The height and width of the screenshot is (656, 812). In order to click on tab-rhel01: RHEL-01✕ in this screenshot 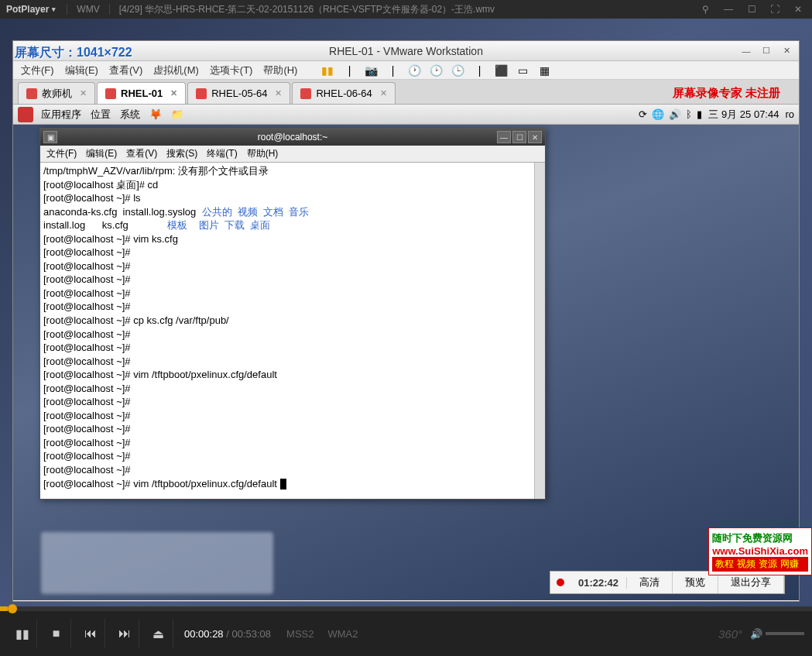, I will do `click(141, 93)`.